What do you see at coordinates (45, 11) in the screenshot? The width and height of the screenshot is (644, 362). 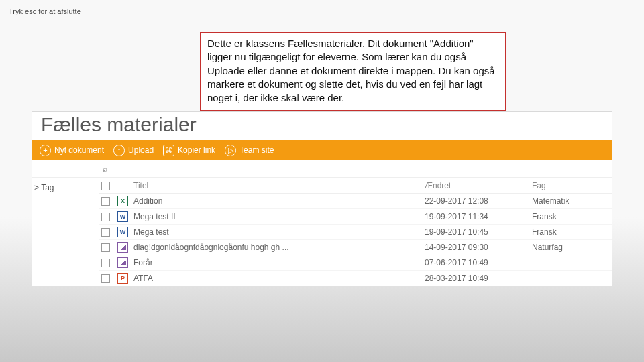 I see `esc-hint: Tryk esc for at afslutte` at bounding box center [45, 11].